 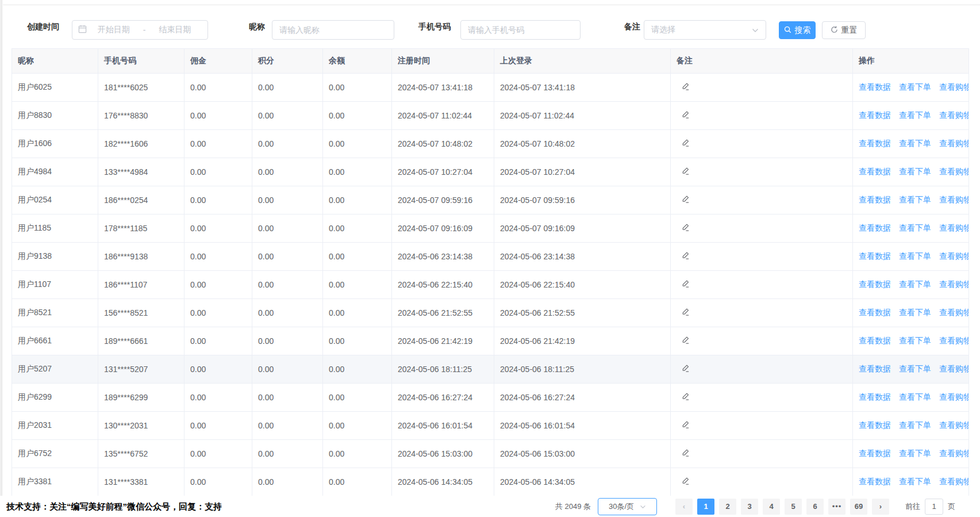 What do you see at coordinates (706, 507) in the screenshot?
I see `page-number-button: 1` at bounding box center [706, 507].